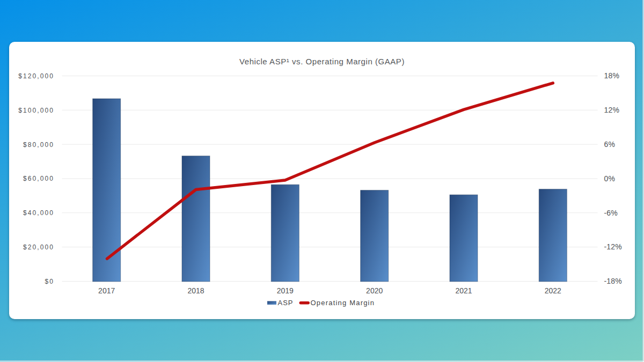  Describe the element at coordinates (39, 247) in the screenshot. I see `svg-text: $20,000` at that location.